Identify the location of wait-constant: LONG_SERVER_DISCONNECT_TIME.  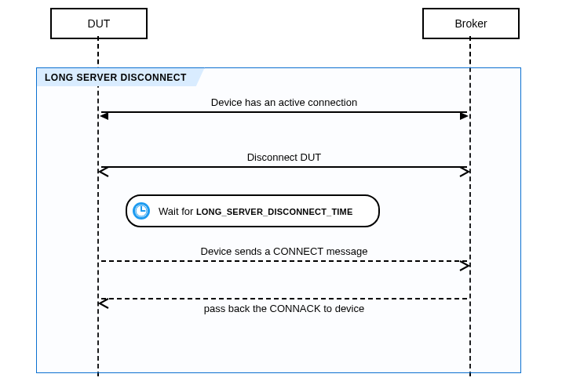
(275, 212).